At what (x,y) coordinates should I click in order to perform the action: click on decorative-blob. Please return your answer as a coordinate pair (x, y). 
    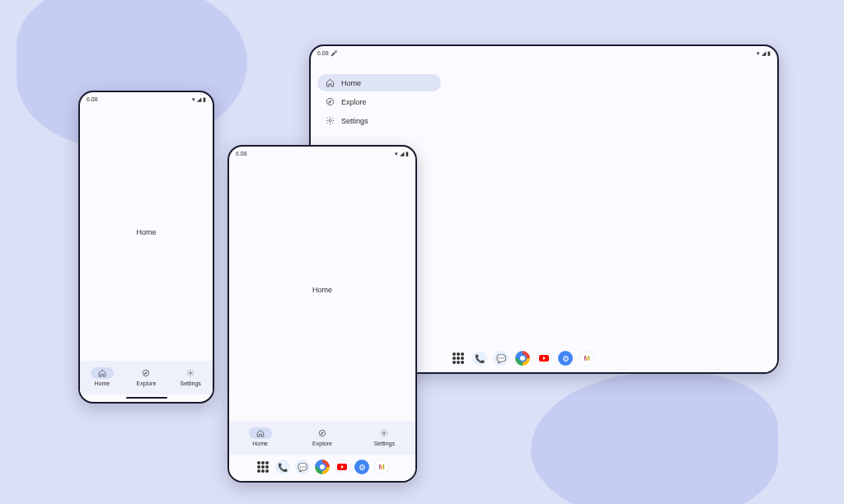
    Looking at the image, I should click on (654, 438).